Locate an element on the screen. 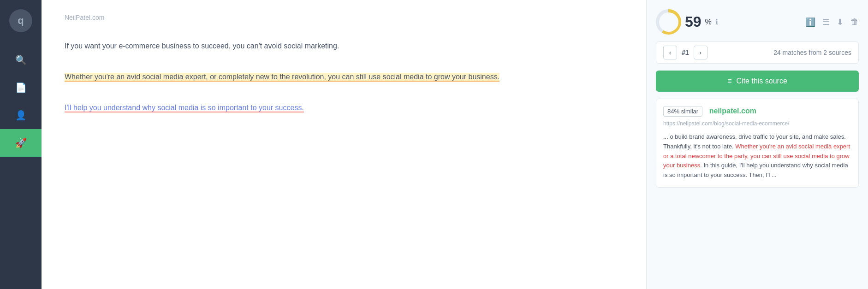  source-card-header: 84% similar neilpatel.com is located at coordinates (757, 113).